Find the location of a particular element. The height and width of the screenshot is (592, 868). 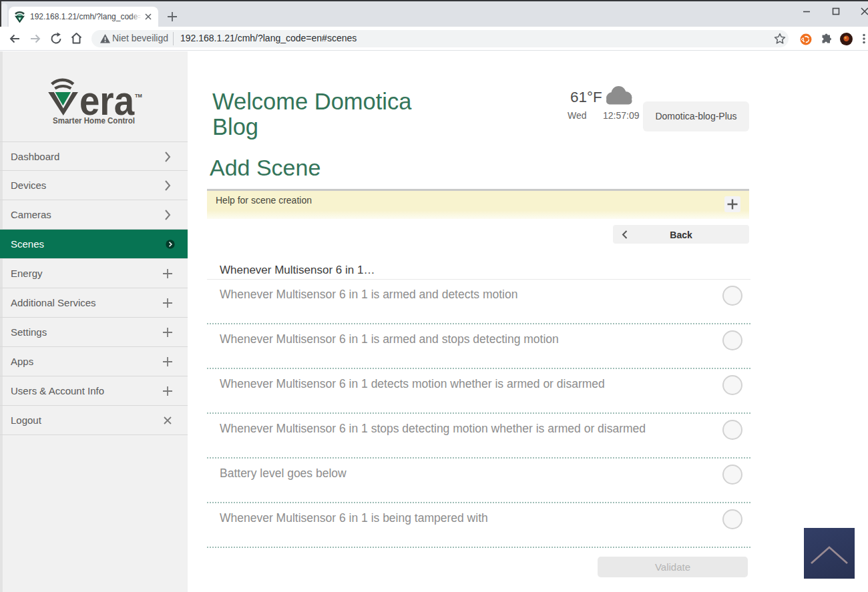

svg-text: TM is located at coordinates (139, 96).